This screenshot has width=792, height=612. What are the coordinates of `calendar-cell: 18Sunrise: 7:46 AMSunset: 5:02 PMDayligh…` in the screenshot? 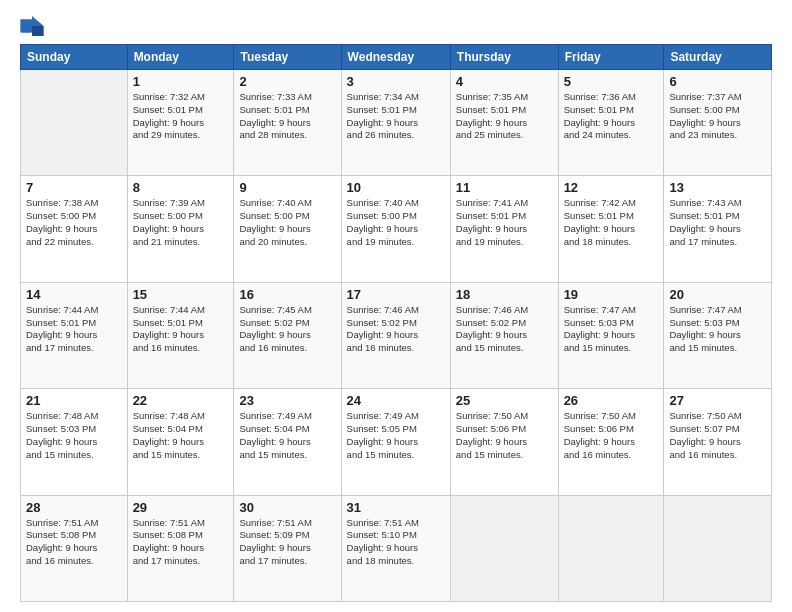 It's located at (504, 335).